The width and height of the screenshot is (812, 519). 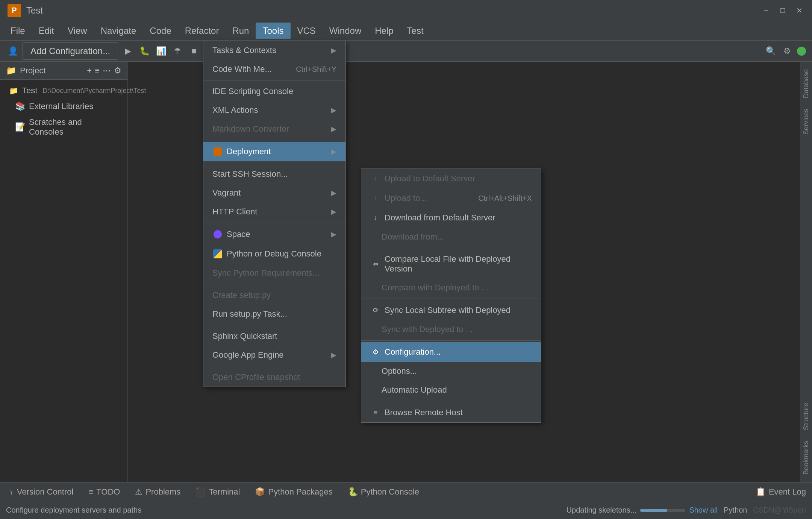 I want to click on deploy-upload-to-item: ↑ Upload to... Ctrl+Alt+Shift+X, so click(x=451, y=198).